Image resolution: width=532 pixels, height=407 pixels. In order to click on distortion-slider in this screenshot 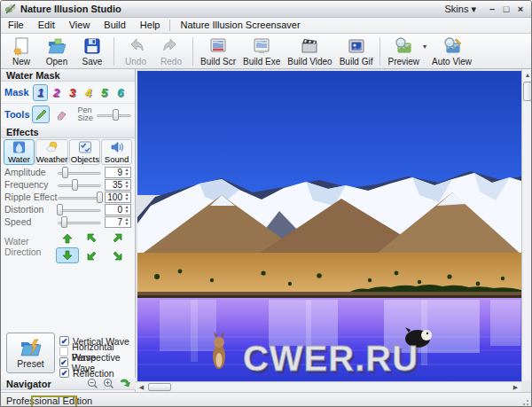, I will do `click(80, 209)`.